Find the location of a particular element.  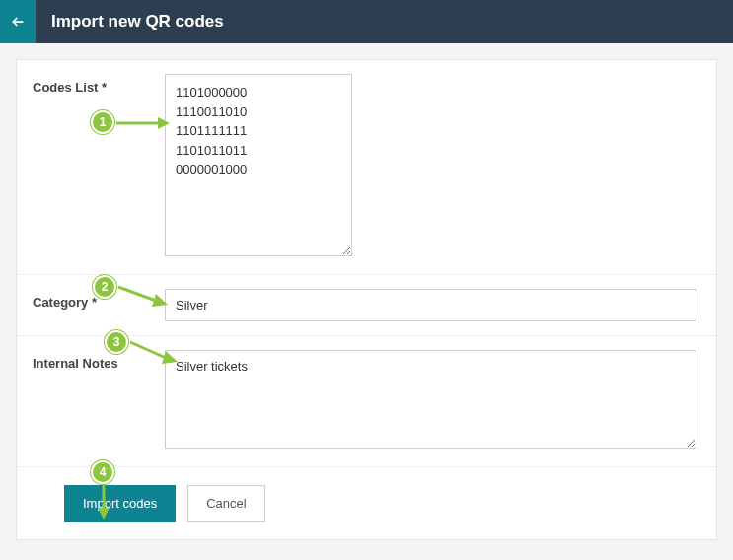

back-button is located at coordinates (18, 22).